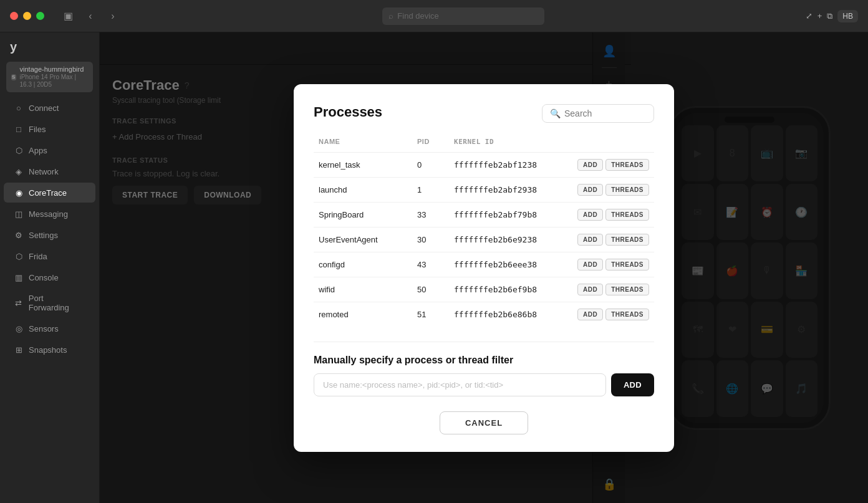 This screenshot has height=503, width=868. Describe the element at coordinates (511, 165) in the screenshot. I see `process-kernel-id: fffffffeb2abf1238` at that location.